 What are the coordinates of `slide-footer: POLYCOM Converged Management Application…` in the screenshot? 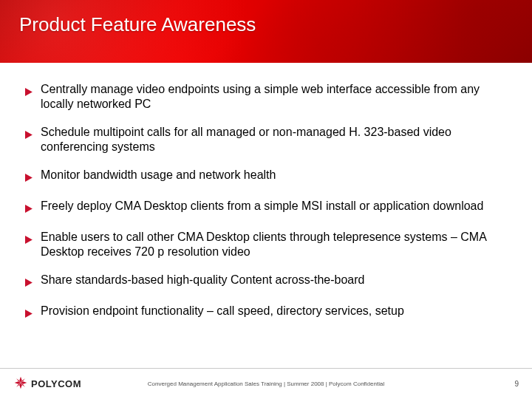 It's located at (266, 383).